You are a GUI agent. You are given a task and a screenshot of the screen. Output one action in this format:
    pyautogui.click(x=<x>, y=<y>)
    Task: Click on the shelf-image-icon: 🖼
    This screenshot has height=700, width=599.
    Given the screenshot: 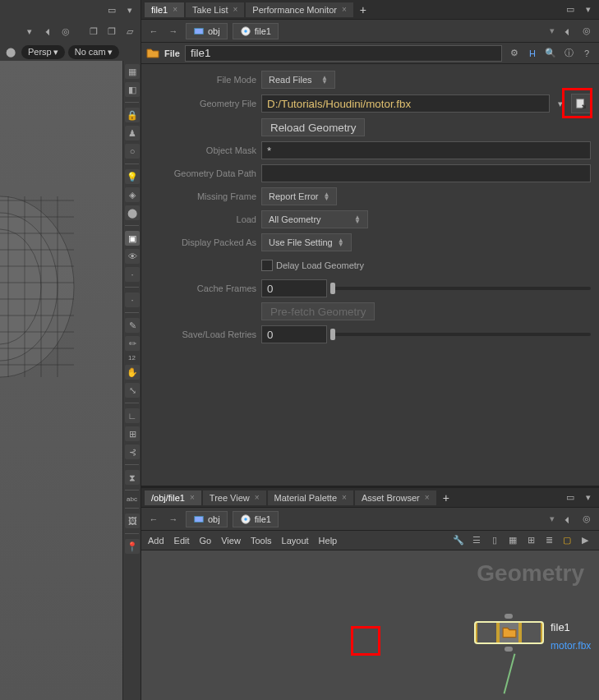 What is the action you would take?
    pyautogui.click(x=132, y=521)
    